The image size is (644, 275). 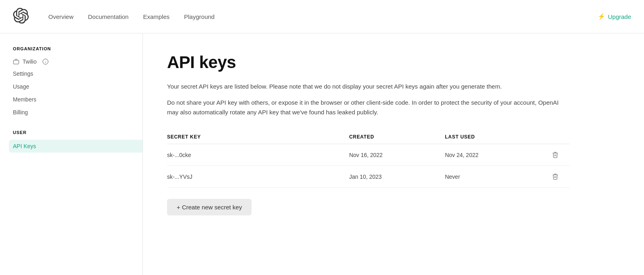 What do you see at coordinates (199, 17) in the screenshot?
I see `nav-item-playground: Playground` at bounding box center [199, 17].